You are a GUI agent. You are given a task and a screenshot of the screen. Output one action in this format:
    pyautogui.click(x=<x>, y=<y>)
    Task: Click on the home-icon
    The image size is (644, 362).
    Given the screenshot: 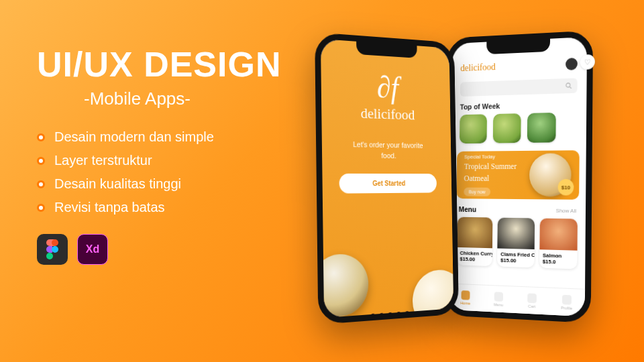 What is the action you would take?
    pyautogui.click(x=466, y=295)
    